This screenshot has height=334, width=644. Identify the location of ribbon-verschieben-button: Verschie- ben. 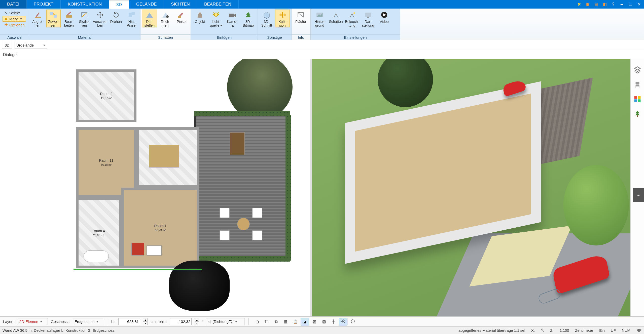
(100, 19).